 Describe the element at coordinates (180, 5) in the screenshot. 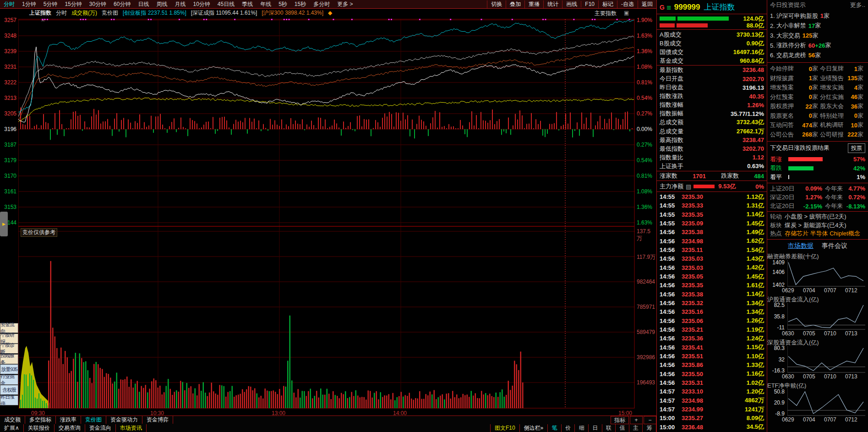

I see `period-tab-8: 月线` at that location.